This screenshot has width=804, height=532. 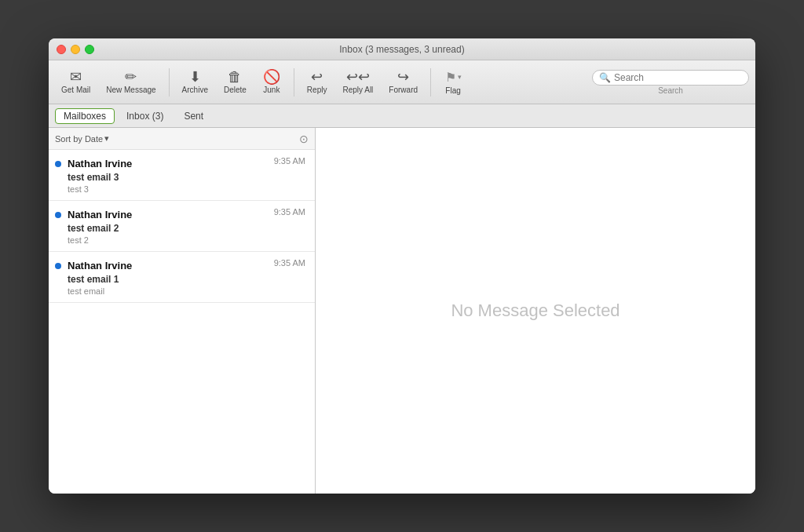 I want to click on message-subject: test email 2, so click(x=187, y=228).